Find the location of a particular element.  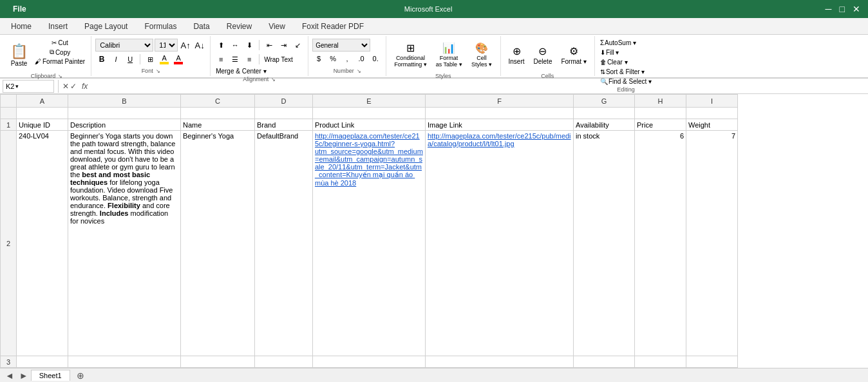

cell-H-empty is located at coordinates (661, 113).